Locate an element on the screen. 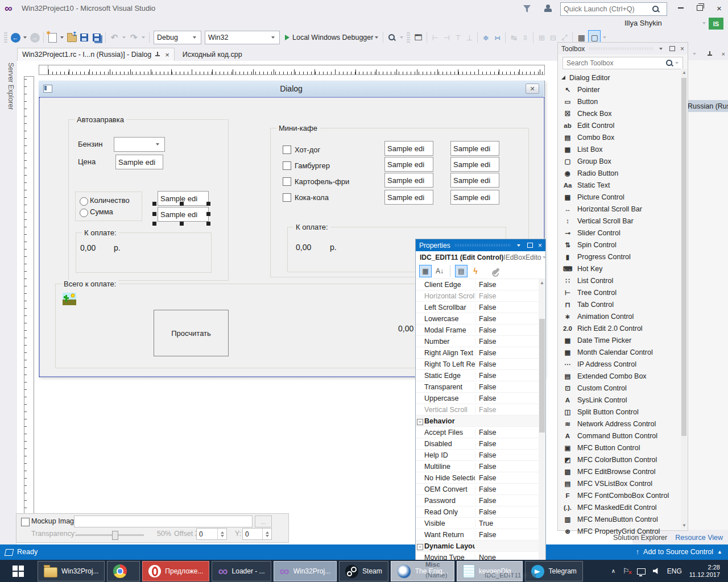  space-down-button: ⇳ is located at coordinates (525, 38).